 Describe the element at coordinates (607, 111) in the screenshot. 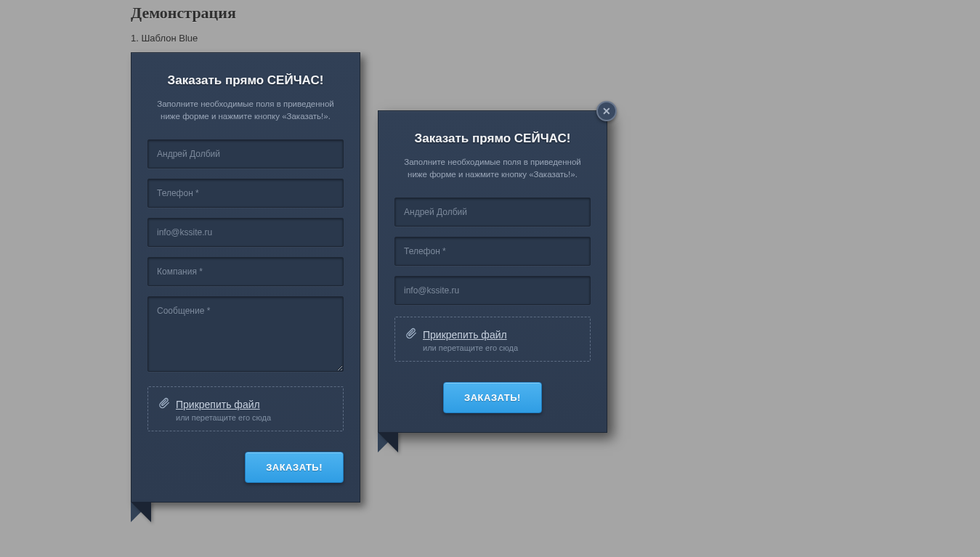

I see `close-icon: ✕` at that location.